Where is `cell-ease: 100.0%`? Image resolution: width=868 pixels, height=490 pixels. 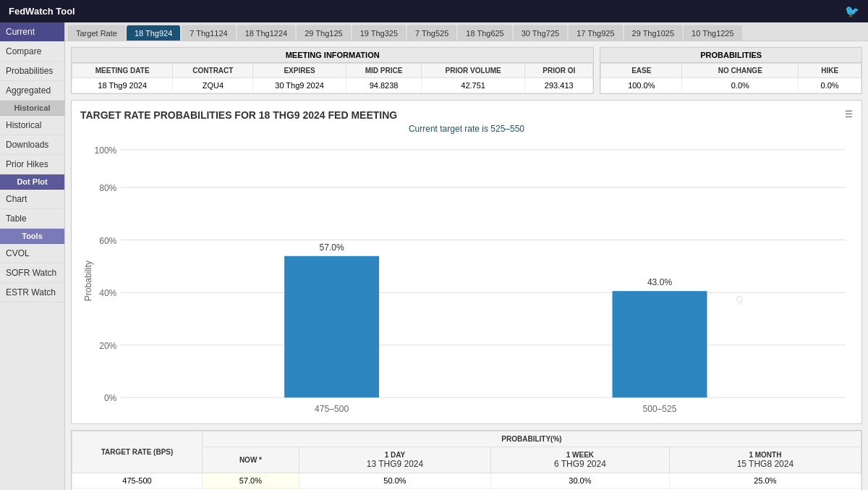
cell-ease: 100.0% is located at coordinates (642, 85).